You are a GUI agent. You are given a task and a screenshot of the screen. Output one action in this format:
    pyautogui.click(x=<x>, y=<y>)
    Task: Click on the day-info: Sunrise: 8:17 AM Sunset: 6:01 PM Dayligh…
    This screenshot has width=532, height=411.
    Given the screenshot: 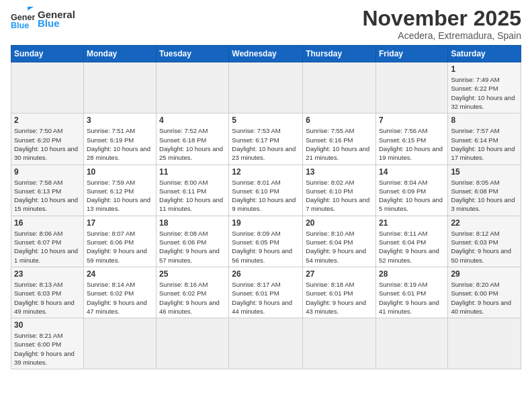 What is the action you would take?
    pyautogui.click(x=266, y=298)
    